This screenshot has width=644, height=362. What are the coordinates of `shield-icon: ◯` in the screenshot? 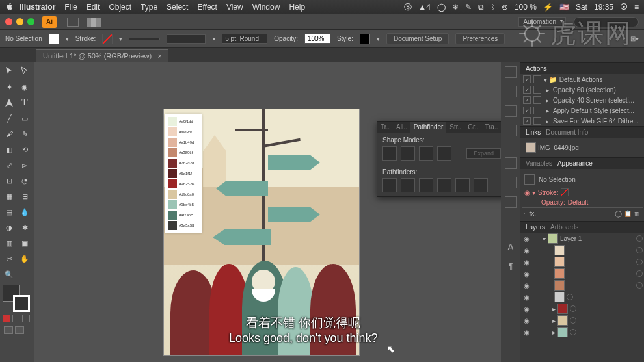 It's located at (441, 7).